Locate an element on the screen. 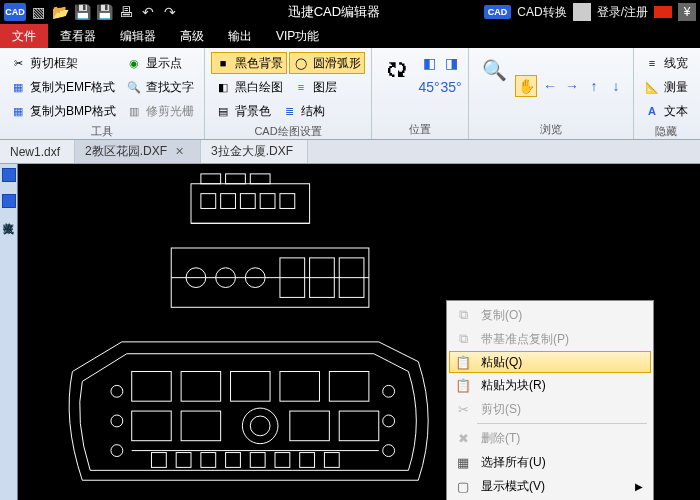 Image resolution: width=700 pixels, height=500 pixels. pos-btn-4: 35° is located at coordinates (451, 87).